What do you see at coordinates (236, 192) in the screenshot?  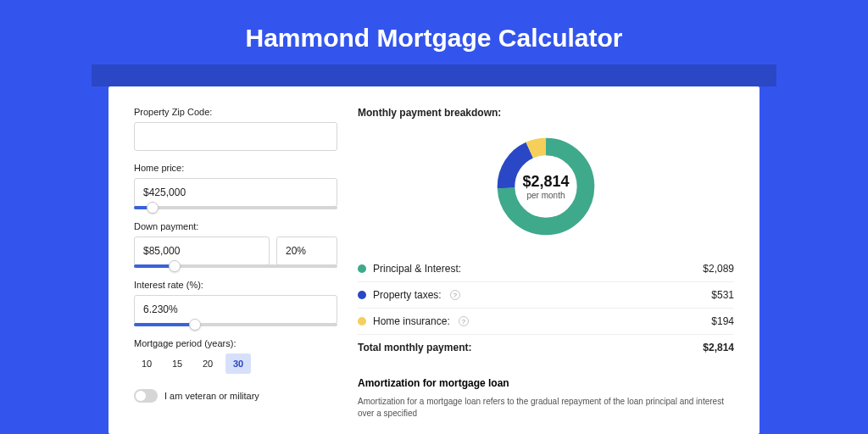 I see `home-price-input` at bounding box center [236, 192].